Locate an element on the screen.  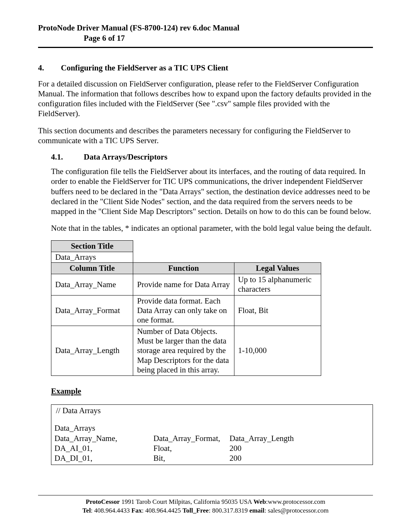
footer-tel-value: : 408.964.4433 is located at coordinates (111, 510).